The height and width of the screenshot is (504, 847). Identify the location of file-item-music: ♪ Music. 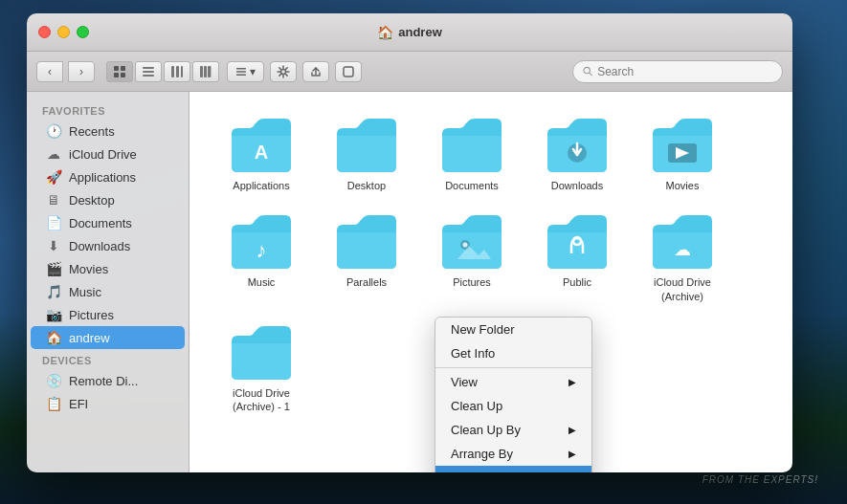
(261, 258).